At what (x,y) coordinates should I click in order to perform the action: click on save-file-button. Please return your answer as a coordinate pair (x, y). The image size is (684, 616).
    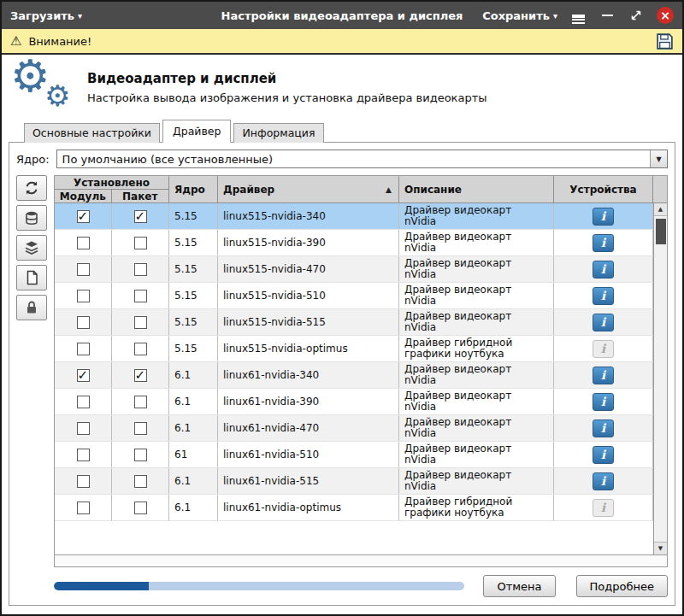
    Looking at the image, I should click on (665, 41).